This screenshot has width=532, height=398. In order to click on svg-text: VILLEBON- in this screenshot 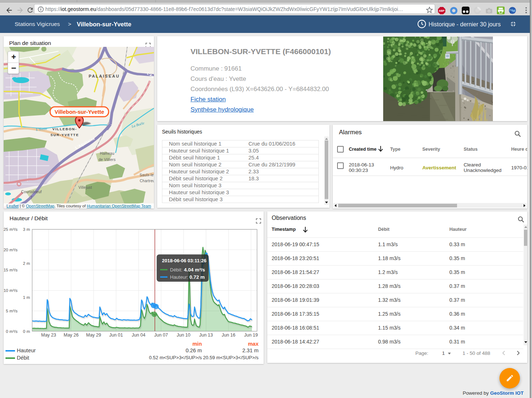, I will do `click(64, 129)`.